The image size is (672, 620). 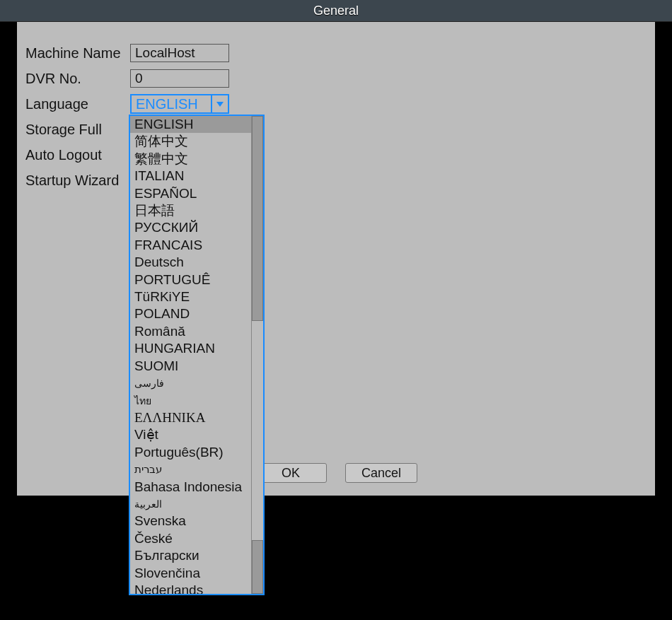 I want to click on window-title: General, so click(x=336, y=11).